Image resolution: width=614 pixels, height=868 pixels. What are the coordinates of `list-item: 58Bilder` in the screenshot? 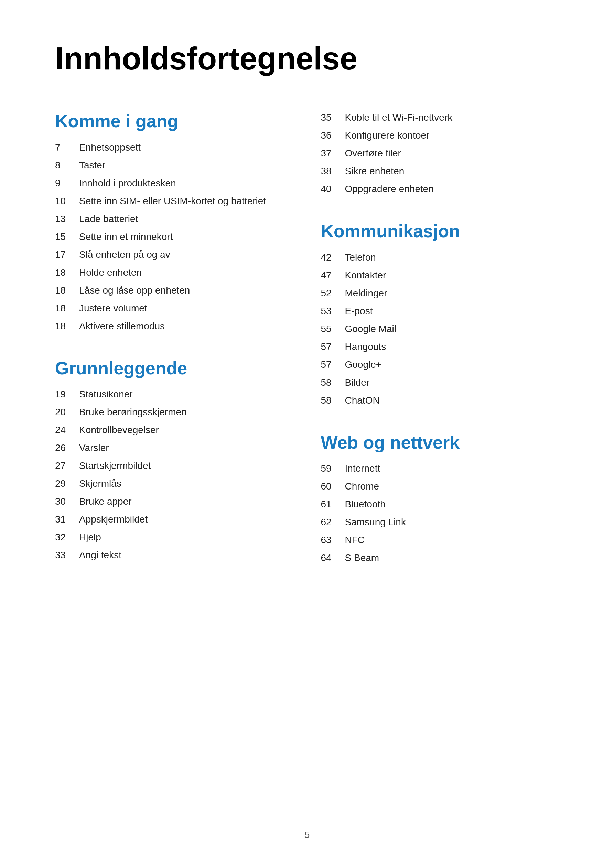 It's located at (440, 383).